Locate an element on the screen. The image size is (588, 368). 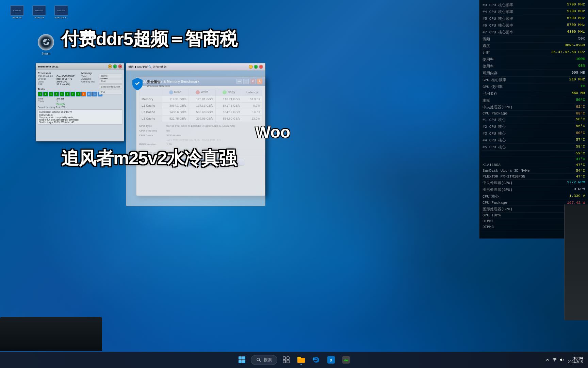
testmem-close-btn: × is located at coordinates (120, 66).